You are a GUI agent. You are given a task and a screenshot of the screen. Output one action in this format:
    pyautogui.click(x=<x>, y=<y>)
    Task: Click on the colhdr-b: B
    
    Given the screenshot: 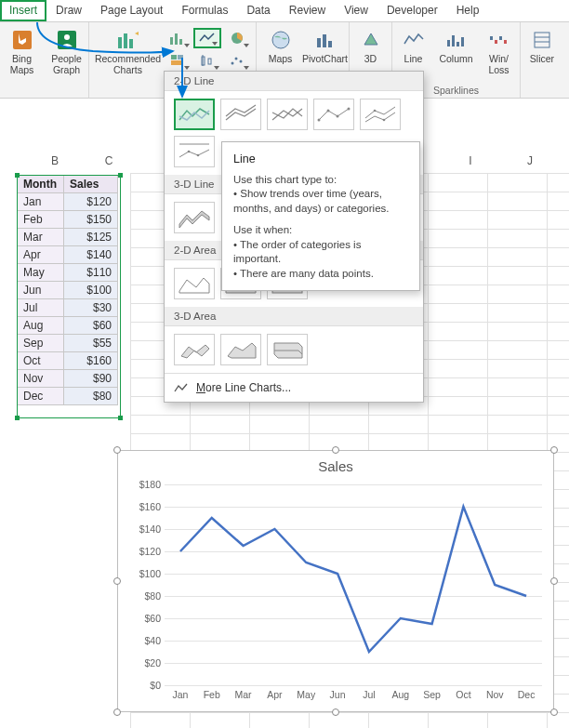 What is the action you would take?
    pyautogui.click(x=55, y=163)
    